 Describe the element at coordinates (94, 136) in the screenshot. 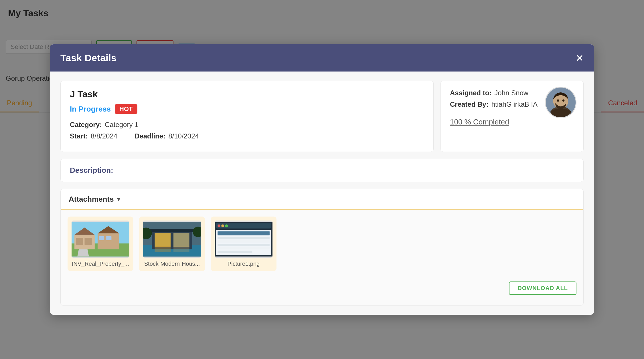

I see `start-row: Start: 8/8/2024` at that location.